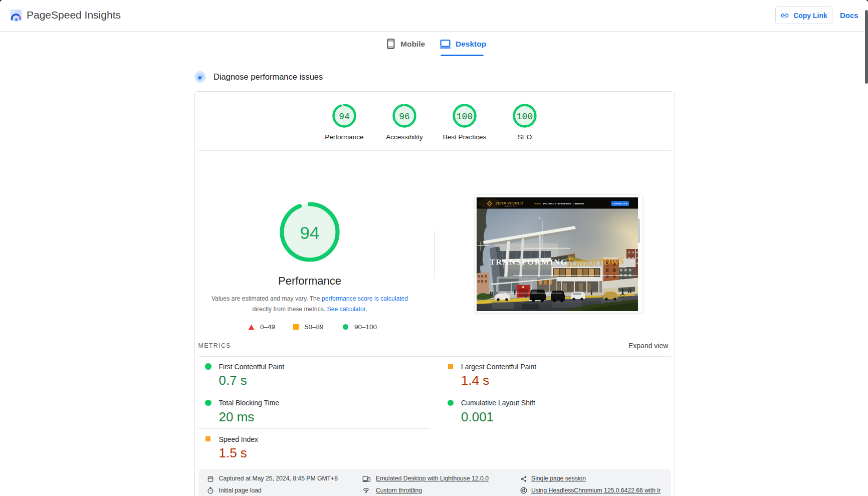 Image resolution: width=868 pixels, height=496 pixels. What do you see at coordinates (510, 202) in the screenshot?
I see `svg-text: ZETA WORLD` at bounding box center [510, 202].